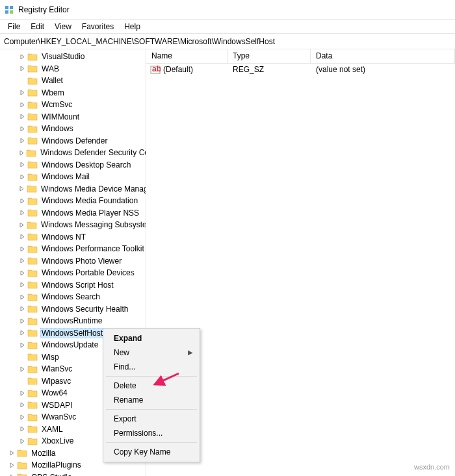 The width and height of the screenshot is (455, 476). I want to click on address-bar: Computer\HKEY_LOCAL_MACHINE\SOFTWARE\Mic…, so click(228, 42).